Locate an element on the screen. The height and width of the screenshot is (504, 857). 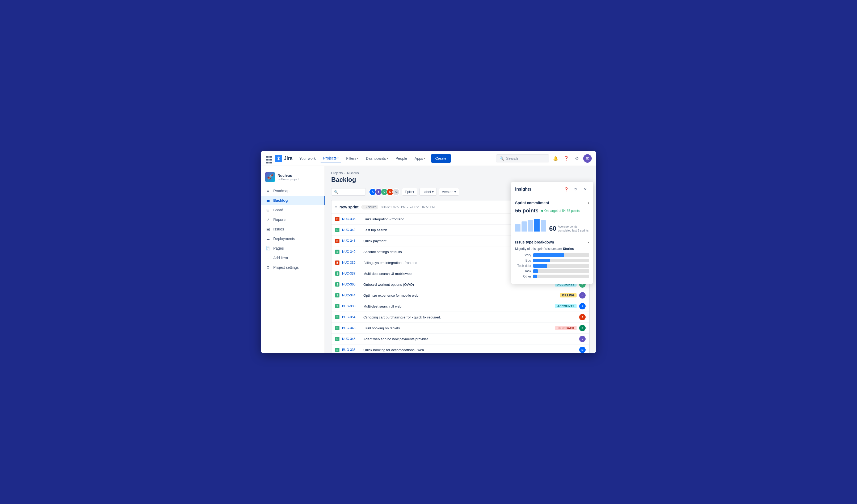
backlog-search: 🔍 is located at coordinates (349, 192).